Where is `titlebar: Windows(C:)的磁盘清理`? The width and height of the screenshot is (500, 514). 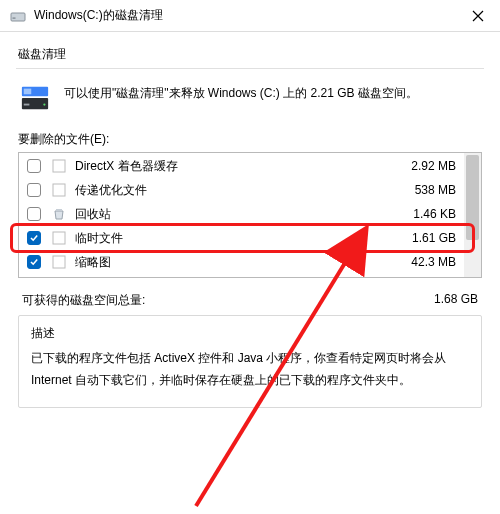
titlebar: Windows(C:)的磁盘清理 is located at coordinates (250, 16).